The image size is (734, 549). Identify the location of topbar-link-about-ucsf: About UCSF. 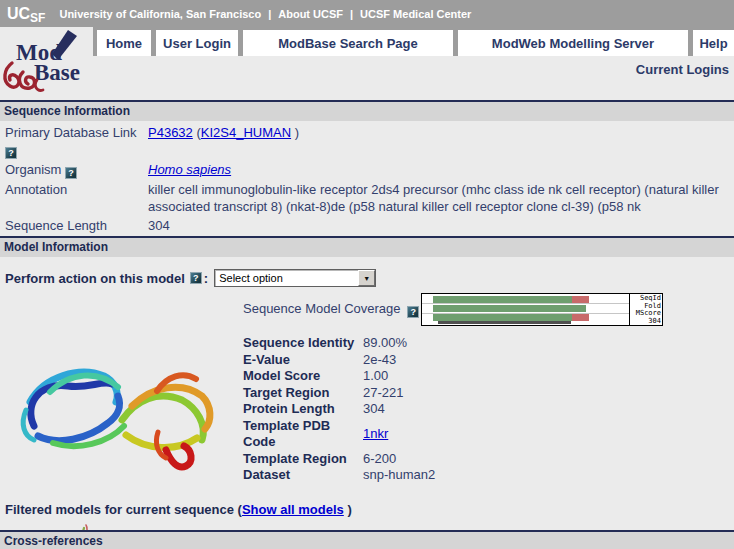
(310, 14).